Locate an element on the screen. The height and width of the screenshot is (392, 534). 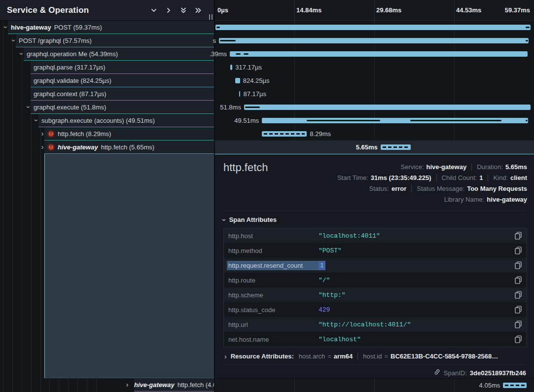
resource-attributes-row: › Resource Attributes: host.arch=arm64 h… is located at coordinates (375, 356).